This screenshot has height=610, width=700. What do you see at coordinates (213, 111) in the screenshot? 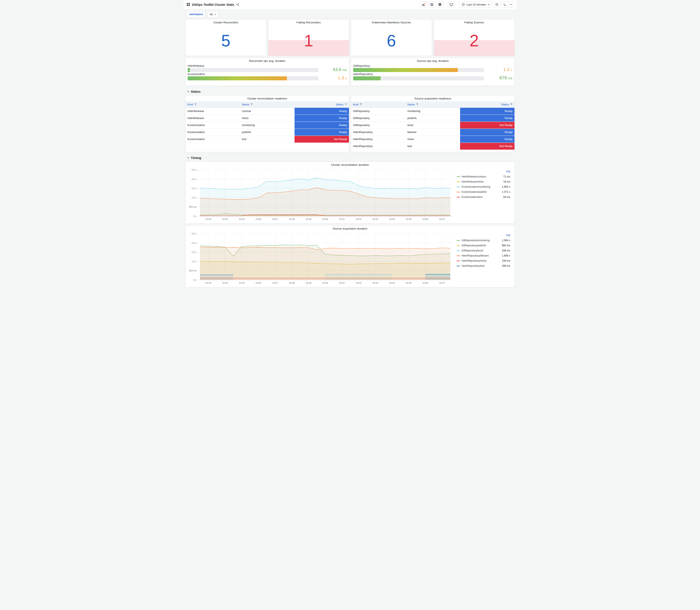
I see `cell-kind: HelmRelease` at bounding box center [213, 111].